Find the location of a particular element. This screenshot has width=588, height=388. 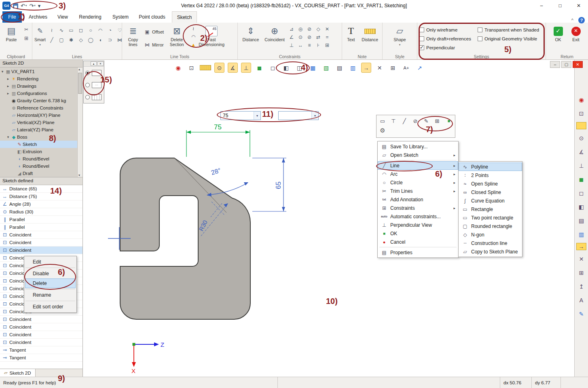

constraint-row: ⊸Tangent is located at coordinates (41, 358).